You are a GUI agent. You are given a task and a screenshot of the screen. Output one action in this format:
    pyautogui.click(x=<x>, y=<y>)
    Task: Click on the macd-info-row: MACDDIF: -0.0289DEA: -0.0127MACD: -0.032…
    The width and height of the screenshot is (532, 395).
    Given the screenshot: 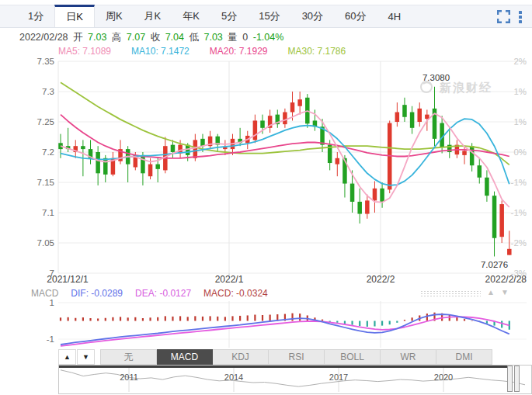 What is the action you would take?
    pyautogui.click(x=281, y=293)
    